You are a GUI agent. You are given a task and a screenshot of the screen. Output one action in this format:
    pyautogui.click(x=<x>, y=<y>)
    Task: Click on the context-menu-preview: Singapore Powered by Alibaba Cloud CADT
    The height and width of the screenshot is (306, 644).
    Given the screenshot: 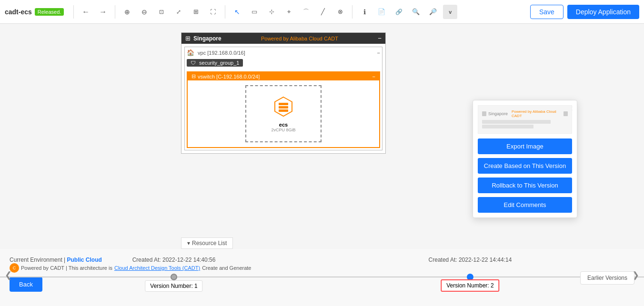 What is the action you would take?
    pyautogui.click(x=525, y=119)
    